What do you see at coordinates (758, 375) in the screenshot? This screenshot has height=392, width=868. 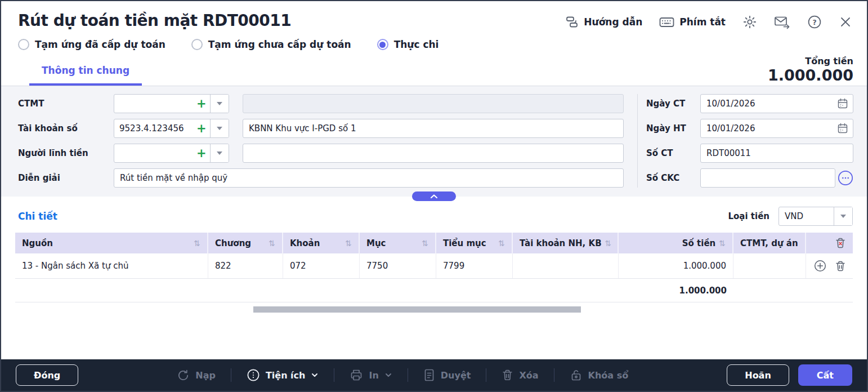 I see `postpone-button: Hoãn` at bounding box center [758, 375].